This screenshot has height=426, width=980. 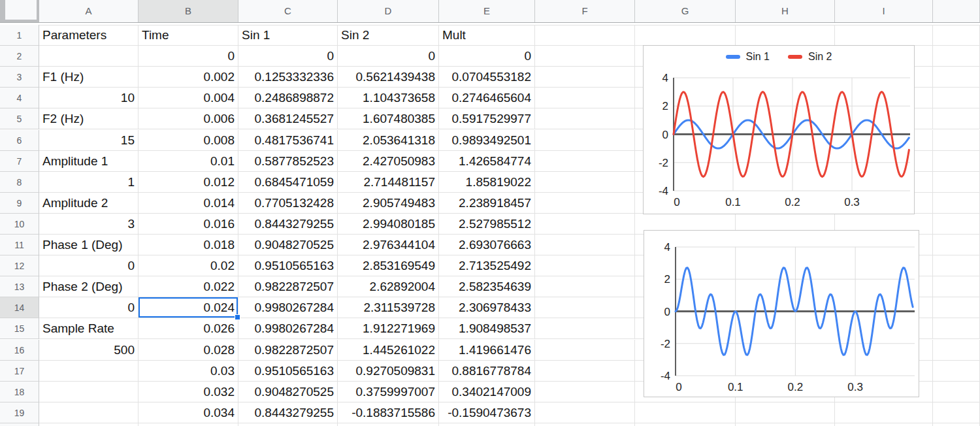 What do you see at coordinates (89, 35) in the screenshot?
I see `cell-A1: Parameters` at bounding box center [89, 35].